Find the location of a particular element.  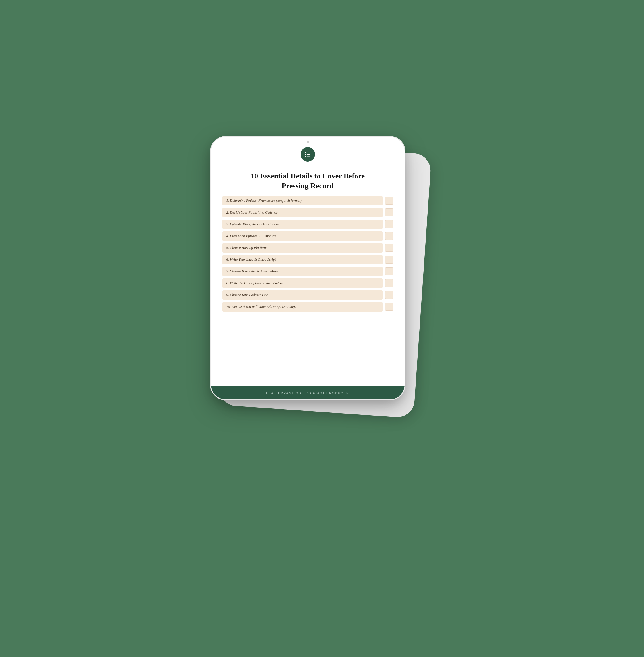

checklist-icon is located at coordinates (308, 154).